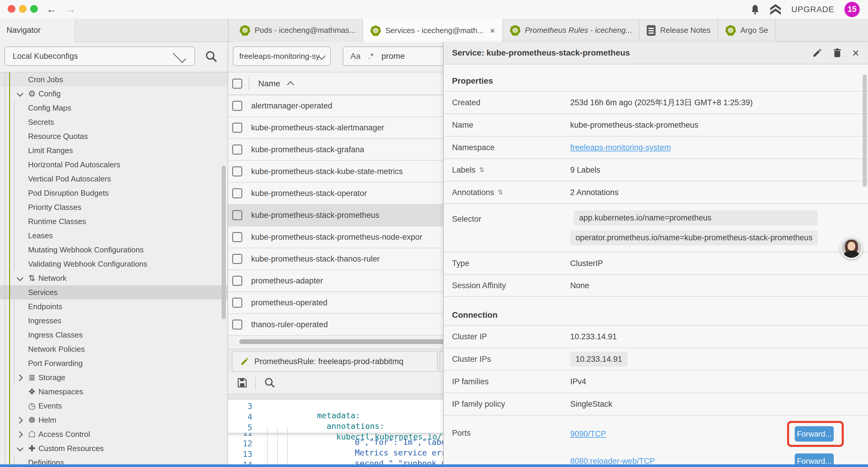 The image size is (868, 467). What do you see at coordinates (865, 131) in the screenshot?
I see `drawer-scrollbar` at bounding box center [865, 131].